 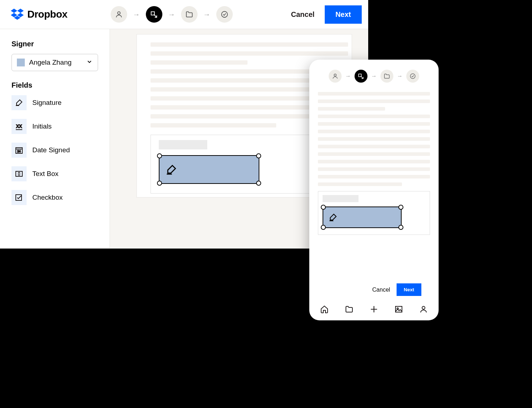 What do you see at coordinates (19, 151) in the screenshot?
I see `svg-text: 24` at bounding box center [19, 151].